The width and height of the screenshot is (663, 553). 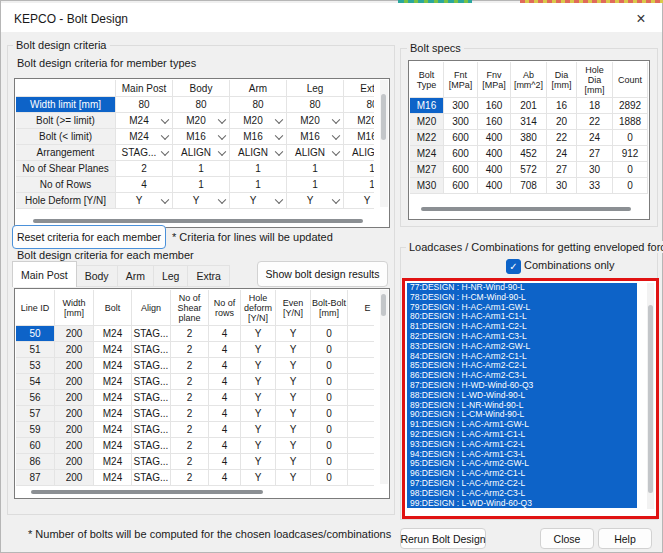 What do you see at coordinates (630, 106) in the screenshot?
I see `bolt-specs-cell: 2892` at bounding box center [630, 106].